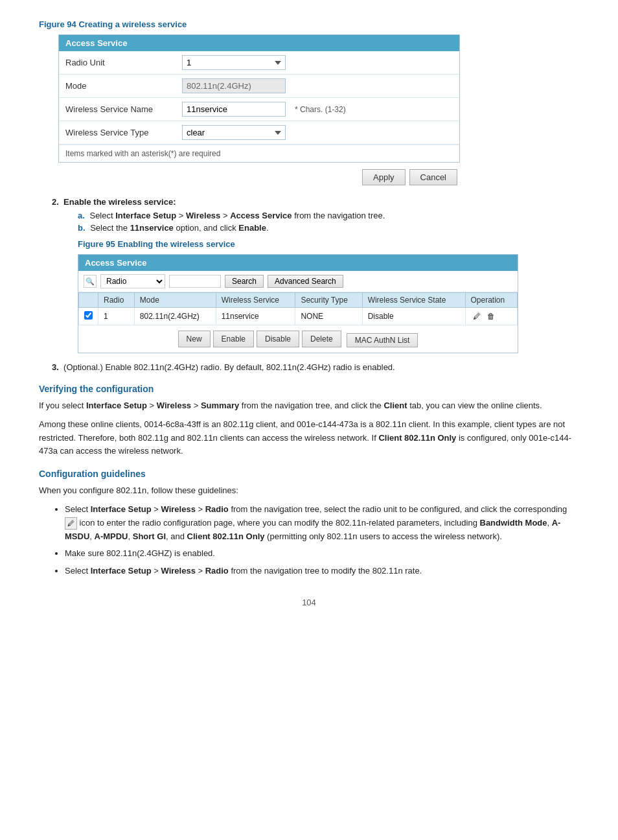 This screenshot has width=618, height=840. I want to click on mode-control, so click(234, 86).